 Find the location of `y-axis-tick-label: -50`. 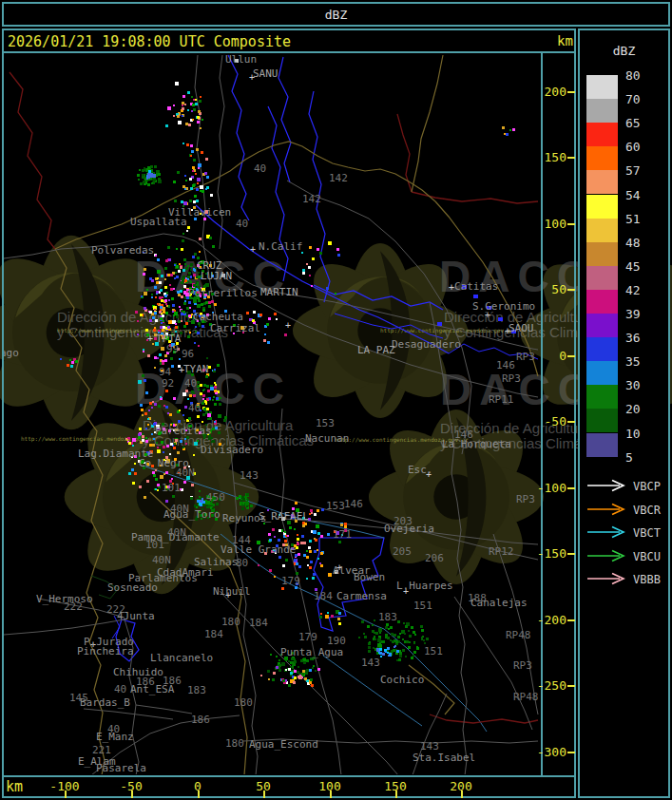

y-axis-tick-label: -50 is located at coordinates (550, 422).